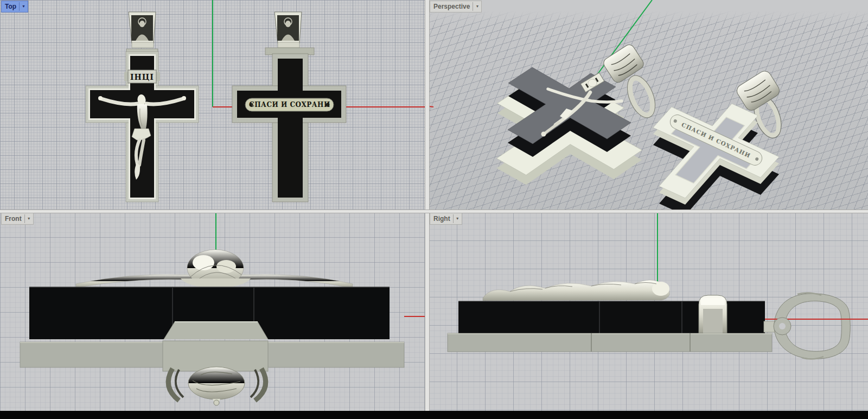 The width and height of the screenshot is (868, 419). I want to click on cross-back-top-view: СПАСИ И СОХРАНИ, so click(289, 107).